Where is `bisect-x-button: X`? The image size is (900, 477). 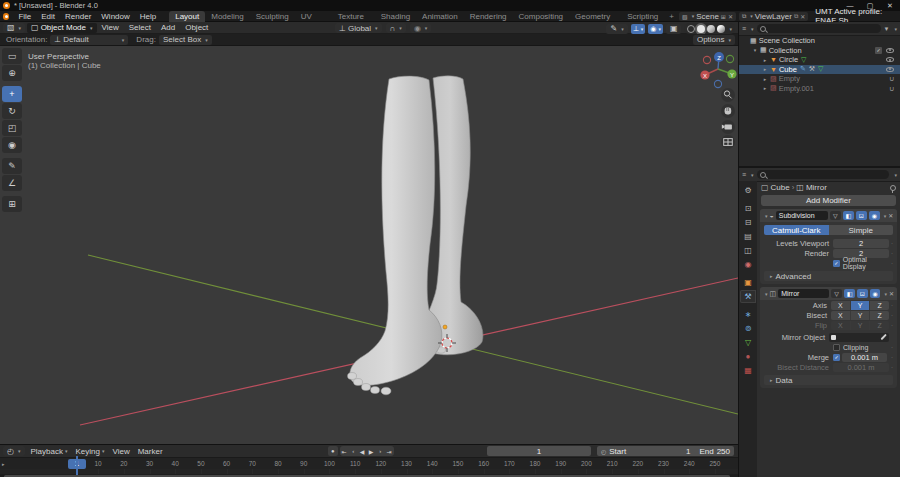 bisect-x-button: X is located at coordinates (841, 316).